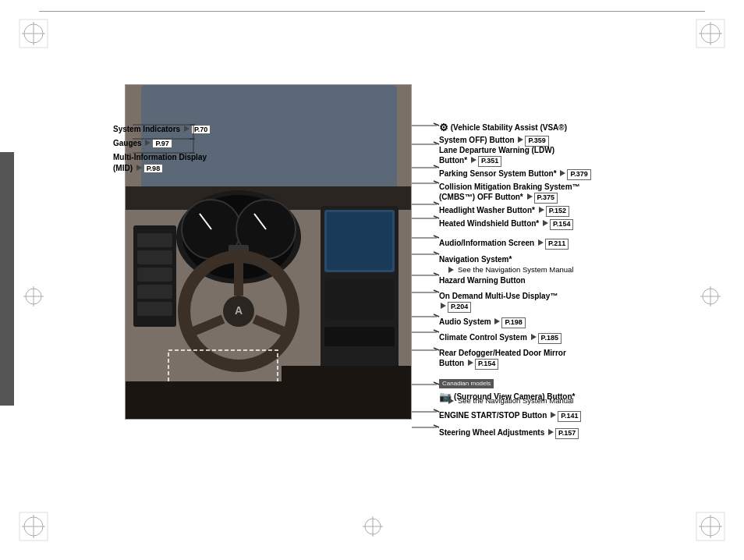 Image resolution: width=744 pixels, height=560 pixels. I want to click on label-parking-sensor: Parking Sensor System Button* P.379, so click(515, 175).